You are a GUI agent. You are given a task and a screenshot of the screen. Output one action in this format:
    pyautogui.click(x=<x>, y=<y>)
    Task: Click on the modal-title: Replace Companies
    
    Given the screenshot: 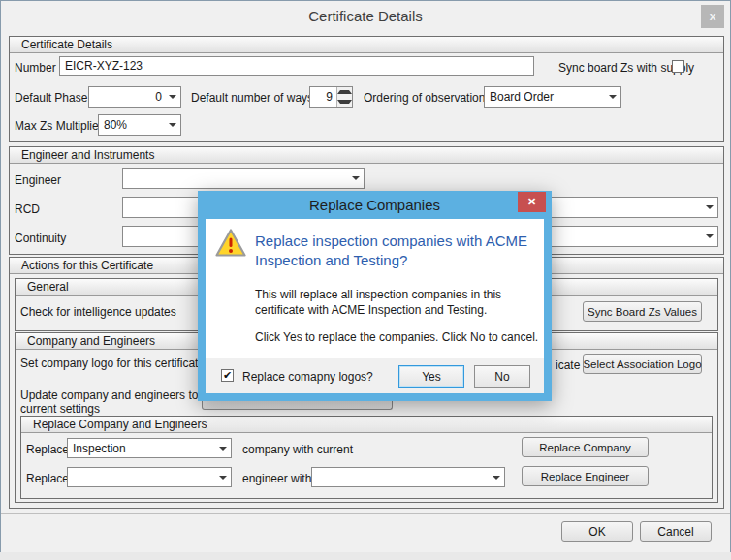 What is the action you would take?
    pyautogui.click(x=374, y=205)
    